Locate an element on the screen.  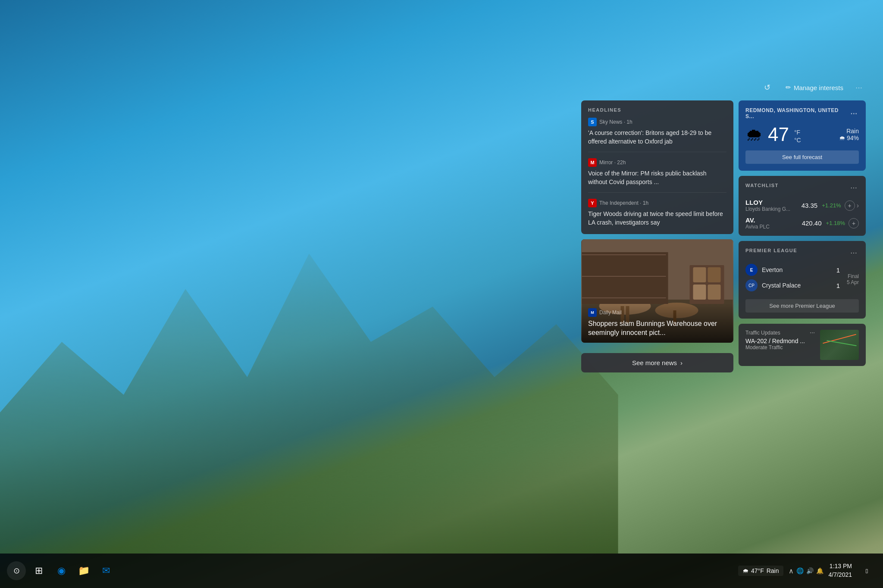
temp-celsius: °C is located at coordinates (798, 140).